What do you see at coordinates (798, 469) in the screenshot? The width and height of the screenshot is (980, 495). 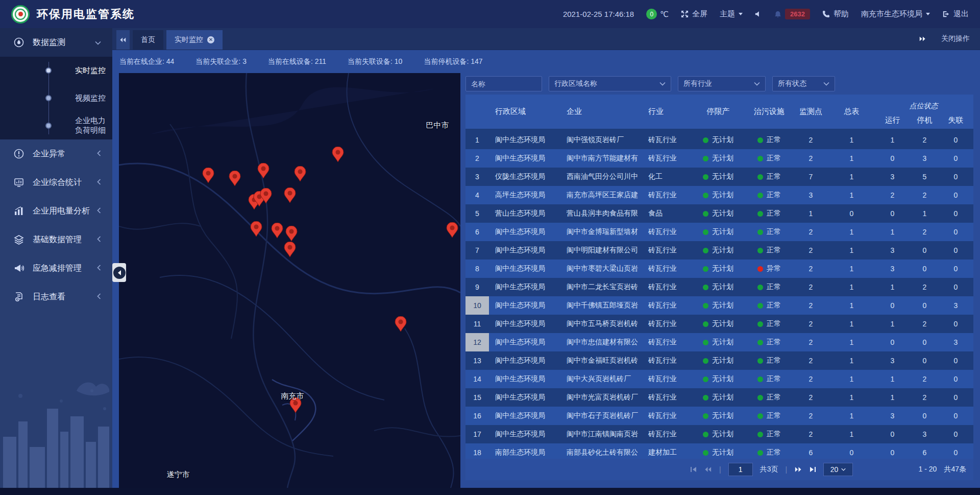 I see `next-page-button` at bounding box center [798, 469].